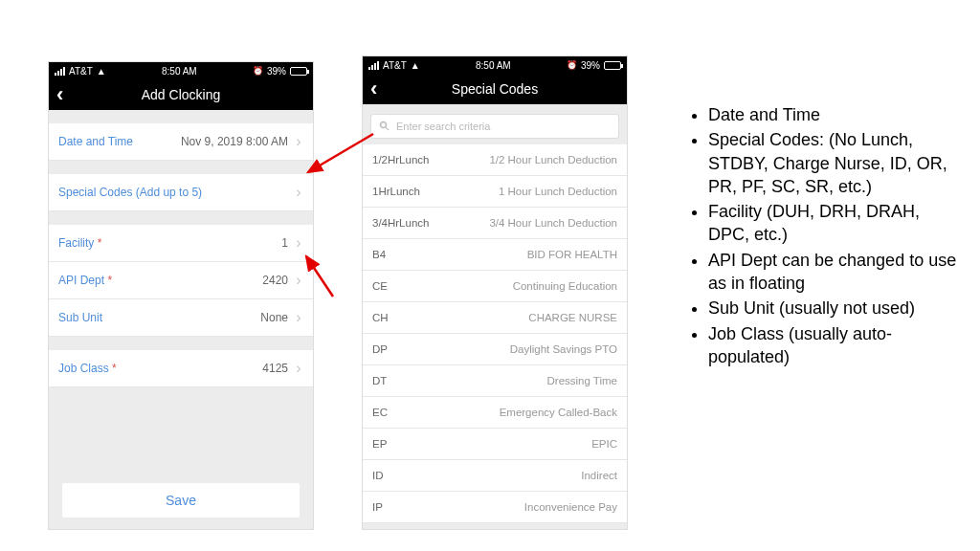  What do you see at coordinates (379, 381) in the screenshot?
I see `code-abbrev: DT` at bounding box center [379, 381].